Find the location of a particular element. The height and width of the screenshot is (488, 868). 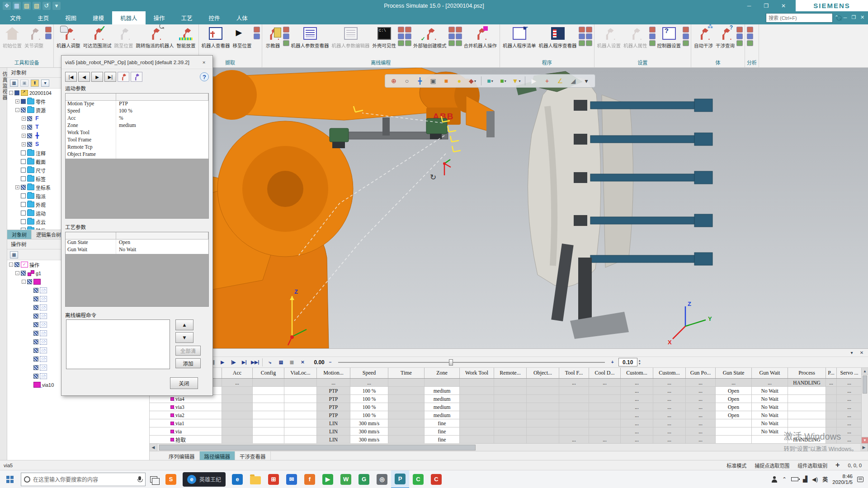

cell-gunstate: Open is located at coordinates (734, 390).